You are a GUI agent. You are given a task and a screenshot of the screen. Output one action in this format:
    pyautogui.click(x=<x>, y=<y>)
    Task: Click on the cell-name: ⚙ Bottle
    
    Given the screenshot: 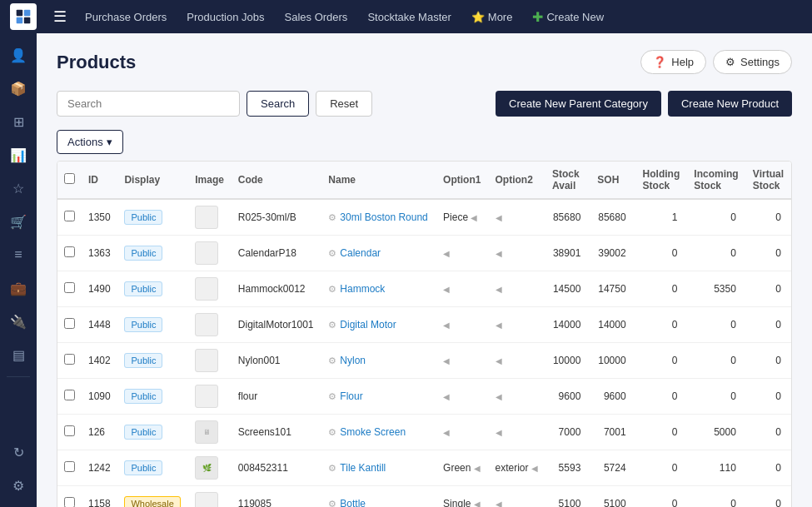 What is the action you would take?
    pyautogui.click(x=379, y=497)
    